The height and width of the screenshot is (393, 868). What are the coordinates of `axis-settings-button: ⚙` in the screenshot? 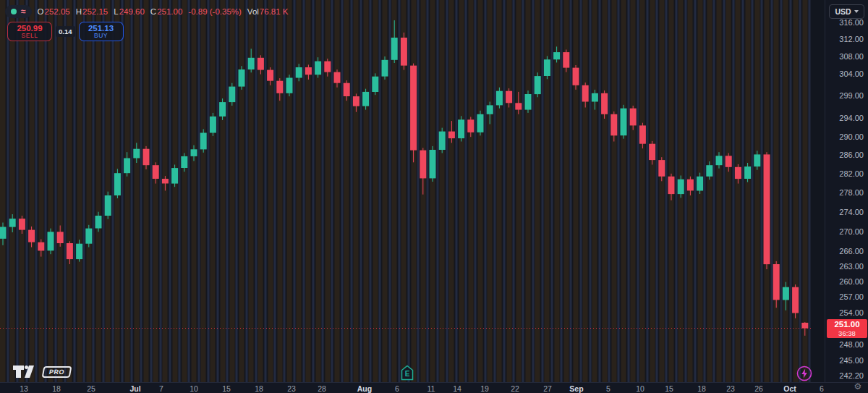 It's located at (858, 386).